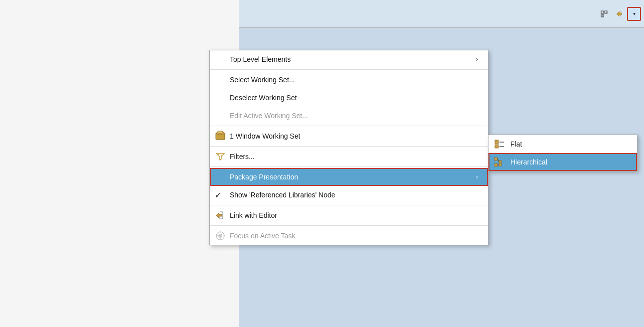  I want to click on window-working-set-icon, so click(220, 136).